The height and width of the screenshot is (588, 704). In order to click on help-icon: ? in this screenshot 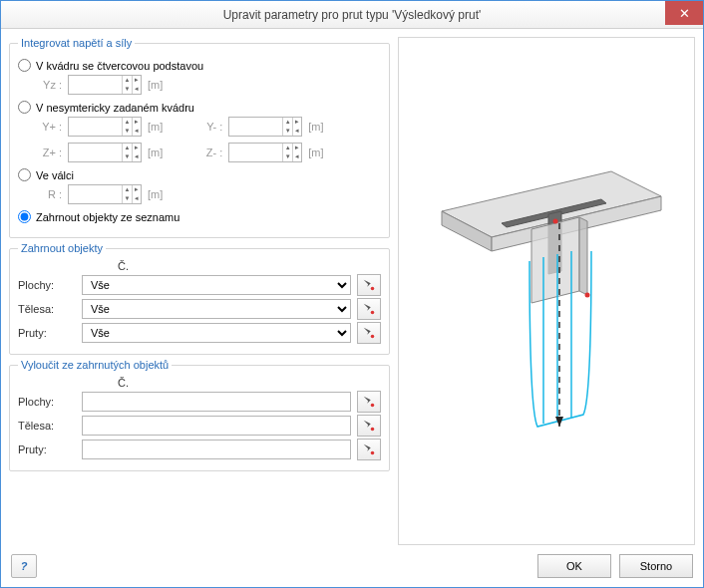, I will do `click(24, 566)`.